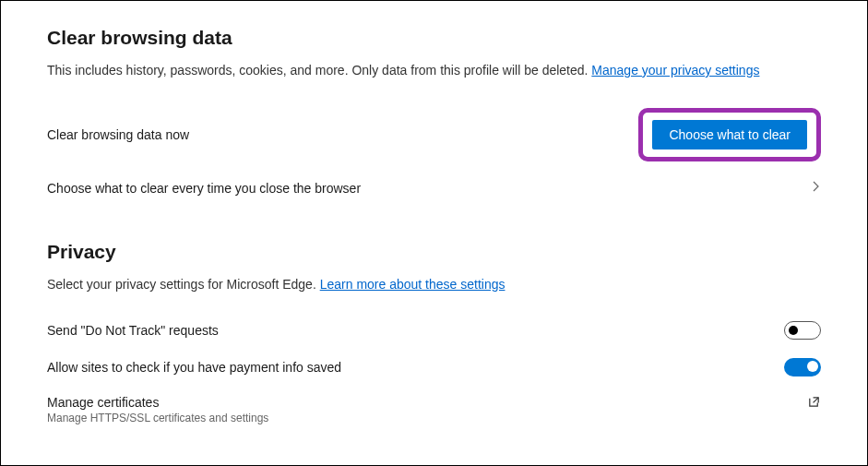 The height and width of the screenshot is (466, 868). I want to click on highlight-annotation: Choose what to clear, so click(730, 135).